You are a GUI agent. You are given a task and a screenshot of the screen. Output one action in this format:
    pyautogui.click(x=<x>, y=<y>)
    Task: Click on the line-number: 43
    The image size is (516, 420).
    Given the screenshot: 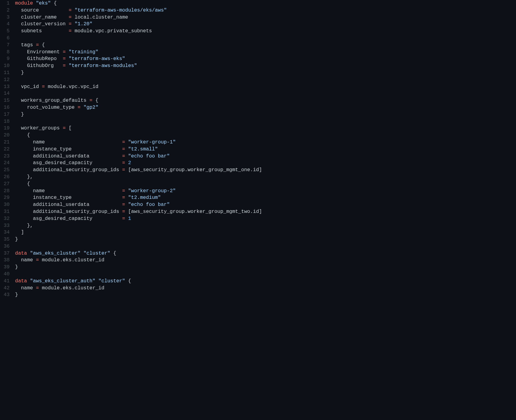 What is the action you would take?
    pyautogui.click(x=7, y=295)
    